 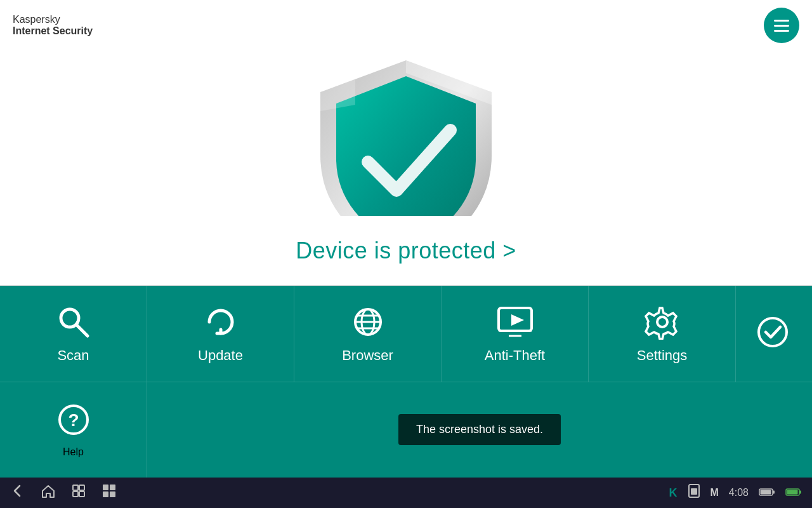 What do you see at coordinates (368, 356) in the screenshot?
I see `browser-label: Browser` at bounding box center [368, 356].